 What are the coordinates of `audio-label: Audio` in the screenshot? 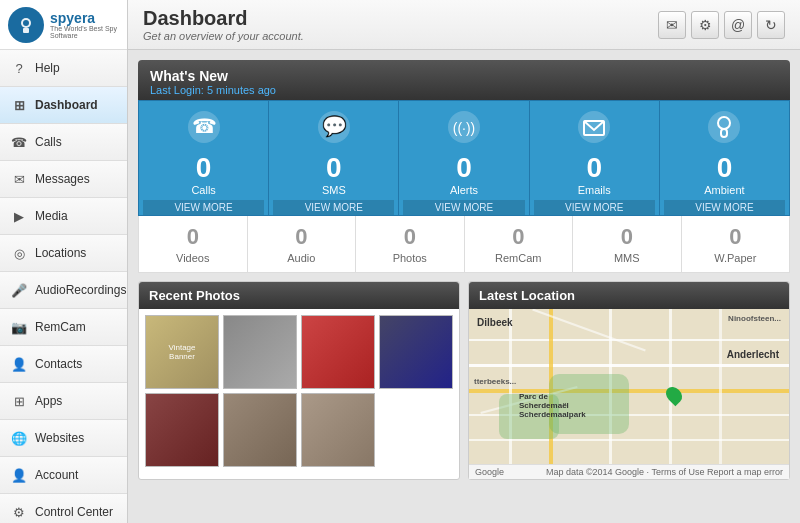 It's located at (301, 258).